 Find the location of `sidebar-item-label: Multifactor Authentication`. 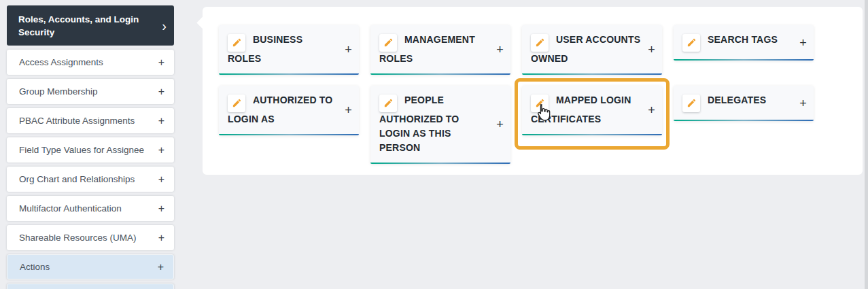

sidebar-item-label: Multifactor Authentication is located at coordinates (71, 208).